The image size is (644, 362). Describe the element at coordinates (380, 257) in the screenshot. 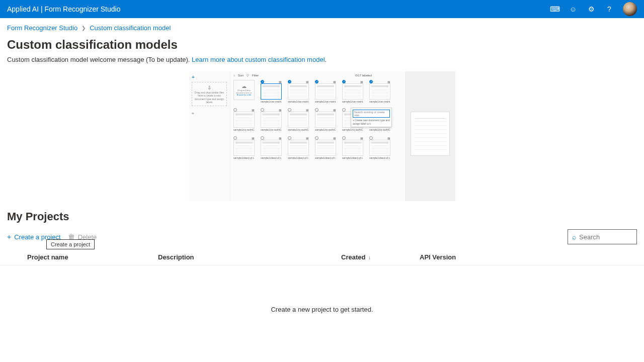

I see `col-created: Created ↓` at that location.